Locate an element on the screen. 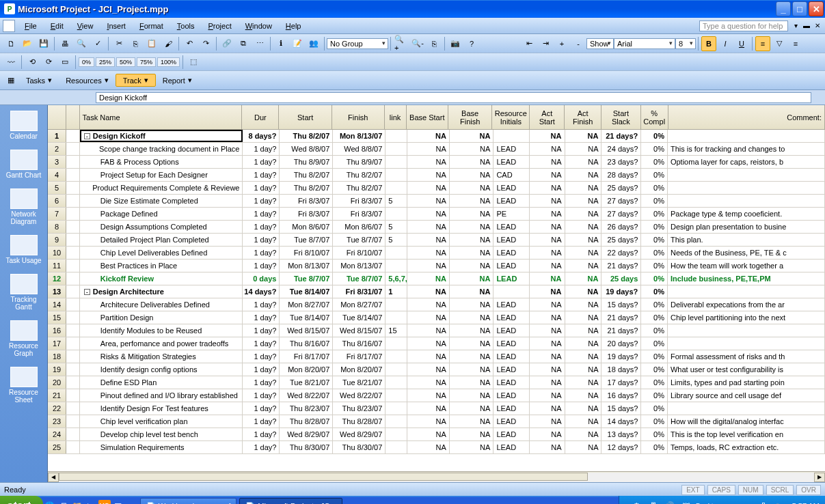  filter-icon: ▽ is located at coordinates (779, 44).